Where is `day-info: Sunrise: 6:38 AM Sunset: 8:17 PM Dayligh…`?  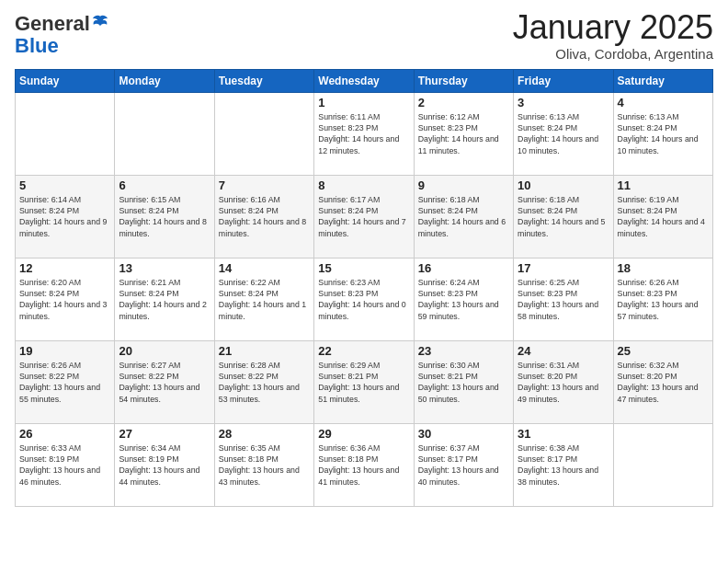 day-info: Sunrise: 6:38 AM Sunset: 8:17 PM Dayligh… is located at coordinates (563, 465).